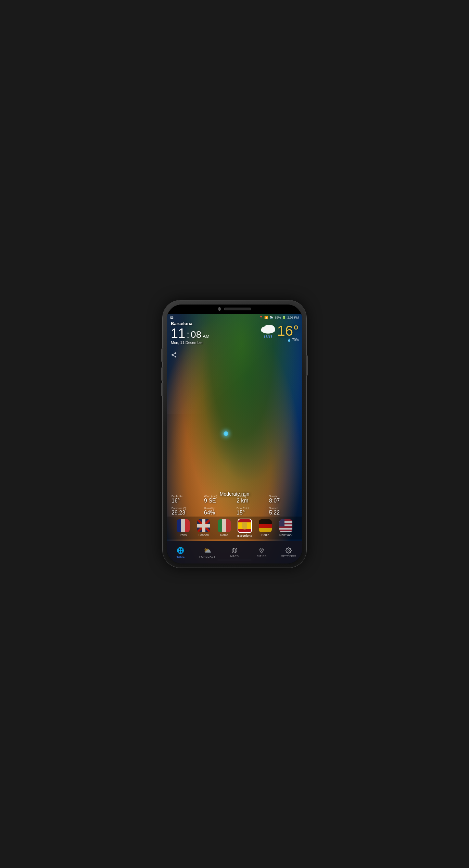 The image size is (469, 868). Describe the element at coordinates (245, 528) in the screenshot. I see `city-item-barcelona: Barcelona` at that location.